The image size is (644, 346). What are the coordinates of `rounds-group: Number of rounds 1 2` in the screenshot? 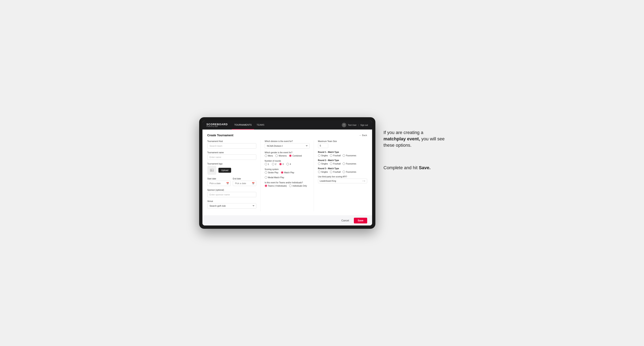 It's located at (287, 163).